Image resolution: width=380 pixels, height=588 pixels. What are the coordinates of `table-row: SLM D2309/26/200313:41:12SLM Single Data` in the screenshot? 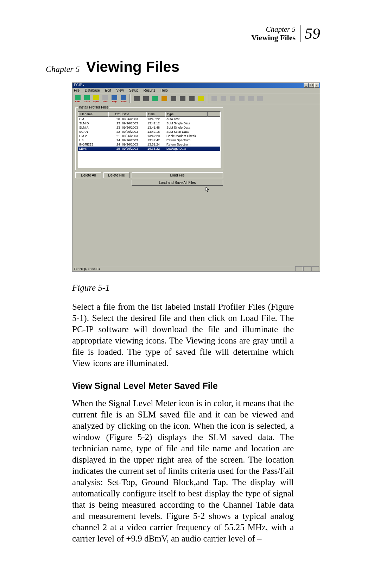 It's located at (149, 123).